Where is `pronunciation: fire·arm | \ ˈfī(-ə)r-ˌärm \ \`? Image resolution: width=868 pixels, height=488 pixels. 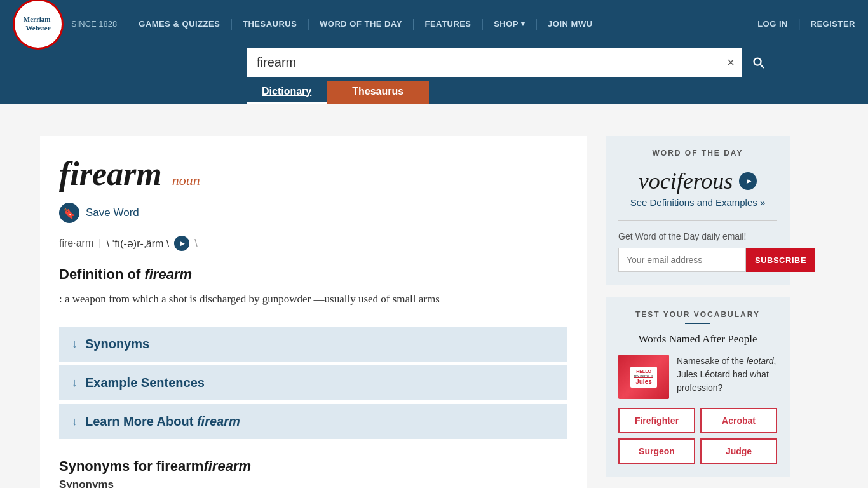 pronunciation: fire·arm | \ ˈfī(-ə)r-ˌärm \ \ is located at coordinates (313, 243).